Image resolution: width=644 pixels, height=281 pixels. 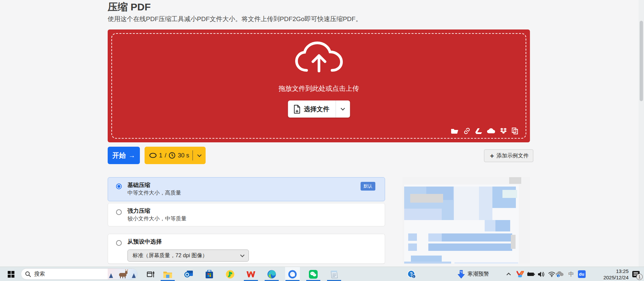 I want to click on baidu-du-icon: du, so click(x=582, y=274).